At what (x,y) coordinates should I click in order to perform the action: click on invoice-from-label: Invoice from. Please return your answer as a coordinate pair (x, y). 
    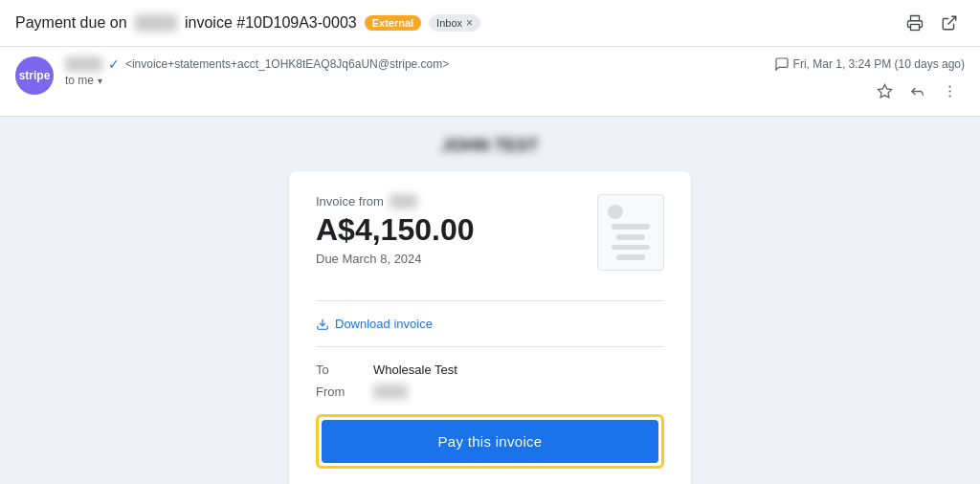
    Looking at the image, I should click on (449, 201).